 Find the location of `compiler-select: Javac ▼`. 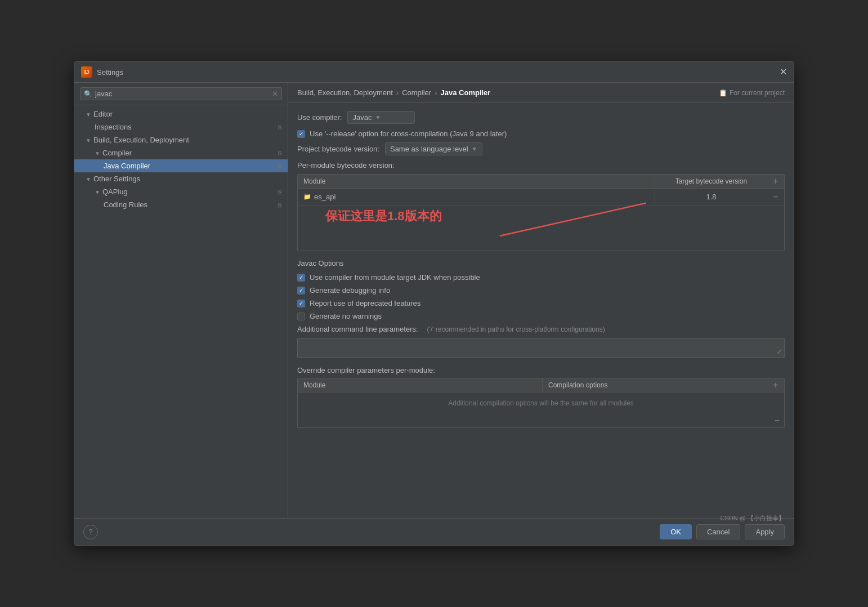

compiler-select: Javac ▼ is located at coordinates (381, 117).